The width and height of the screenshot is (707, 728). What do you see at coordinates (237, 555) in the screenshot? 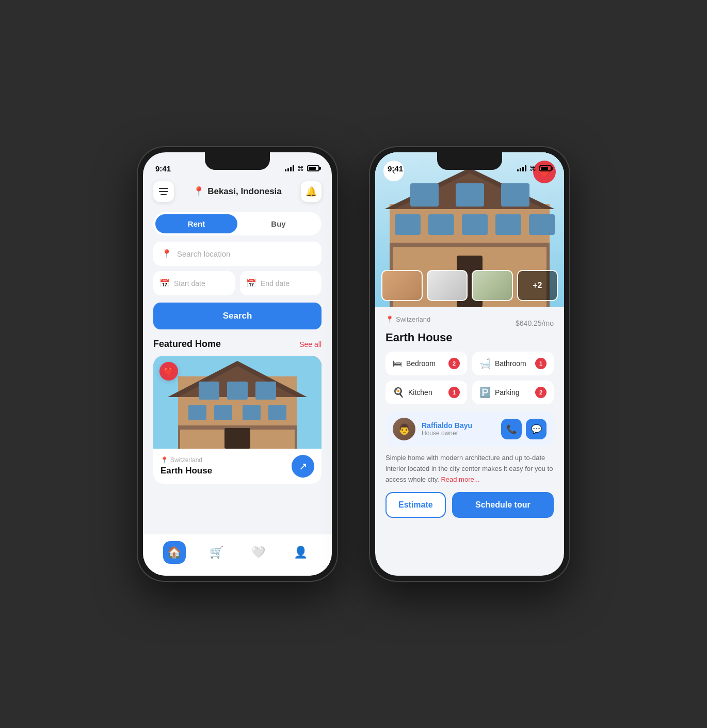
I see `bottom-navigation: 🏠 🛒 🤍 👤` at bounding box center [237, 555].